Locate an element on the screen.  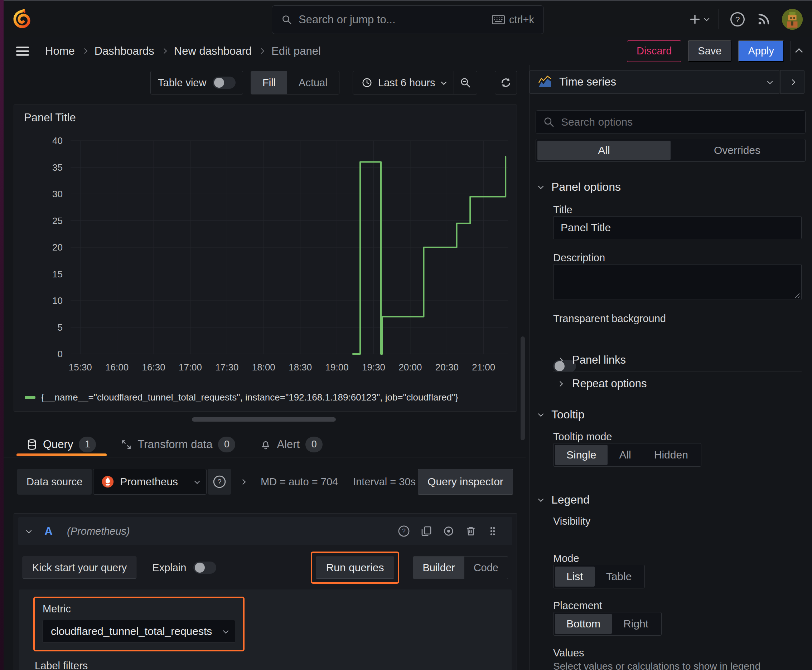
description-textarea is located at coordinates (677, 282).